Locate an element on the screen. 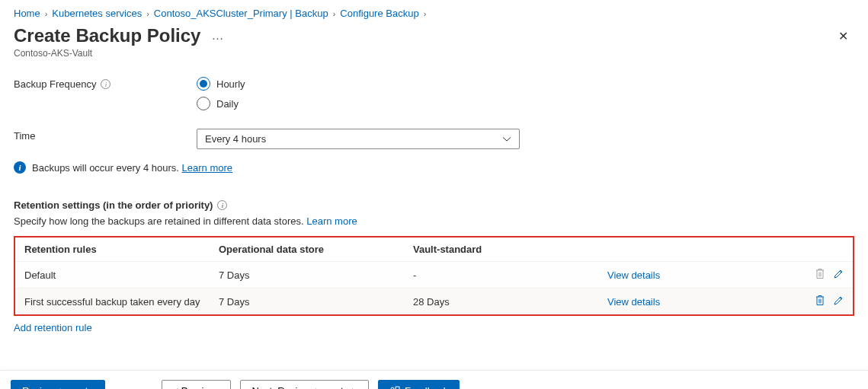  radio-hourly: Hourly is located at coordinates (221, 84).